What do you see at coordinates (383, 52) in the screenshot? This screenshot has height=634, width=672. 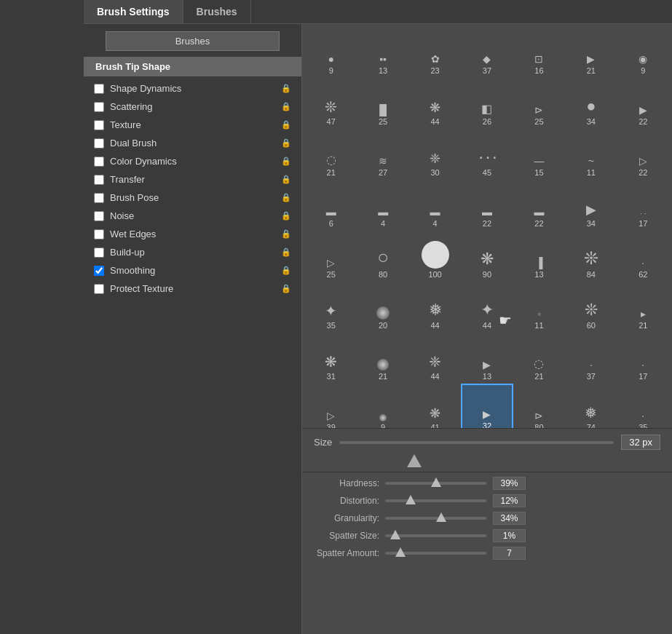 I see `brush-cell: ▪▪ 13` at bounding box center [383, 52].